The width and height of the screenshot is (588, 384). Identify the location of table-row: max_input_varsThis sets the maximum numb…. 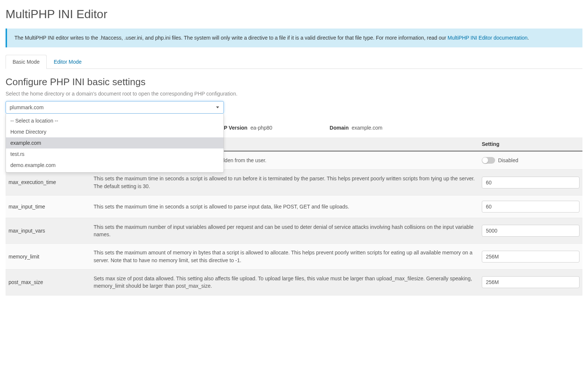
(294, 231).